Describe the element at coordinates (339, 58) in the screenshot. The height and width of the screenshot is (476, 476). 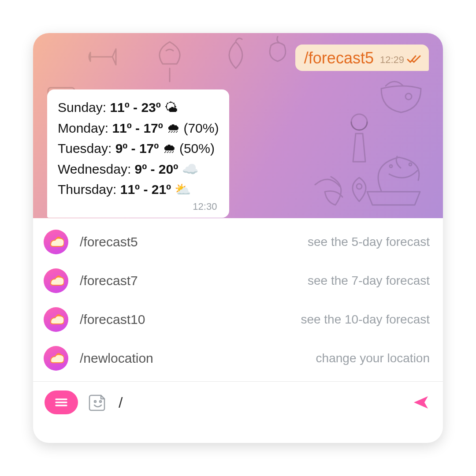
I see `outgoing-text: /forecast5` at that location.